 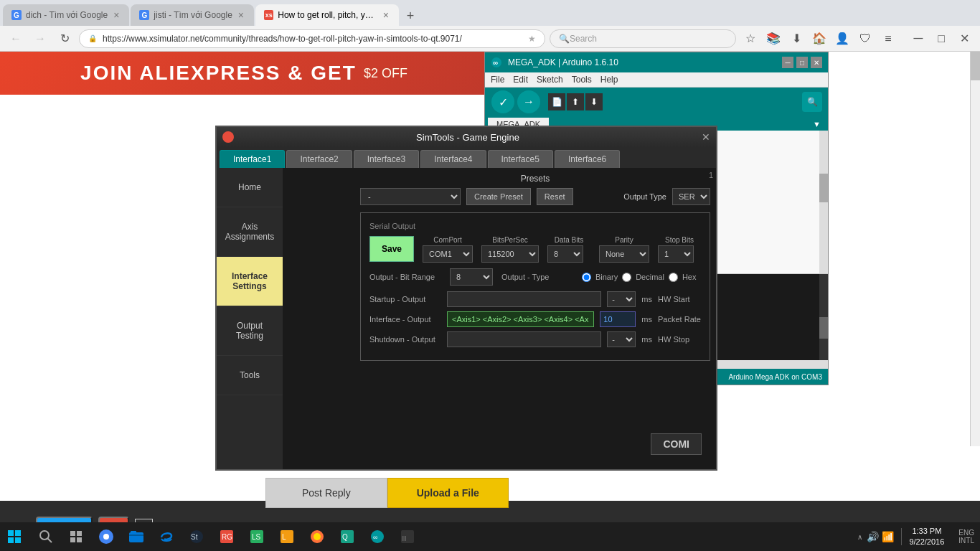 What do you see at coordinates (448, 254) in the screenshot?
I see `com-port-select: COM1` at bounding box center [448, 254].